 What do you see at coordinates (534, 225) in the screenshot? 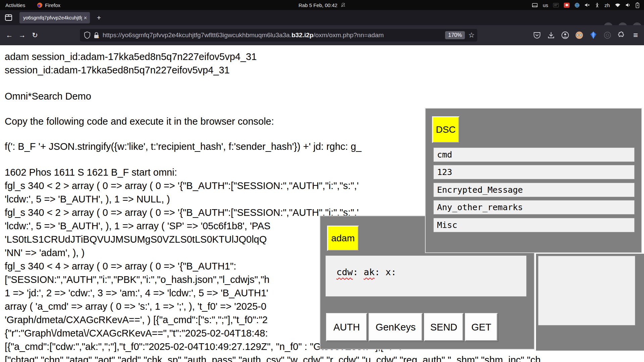
I see `misc-field: Misc` at bounding box center [534, 225].